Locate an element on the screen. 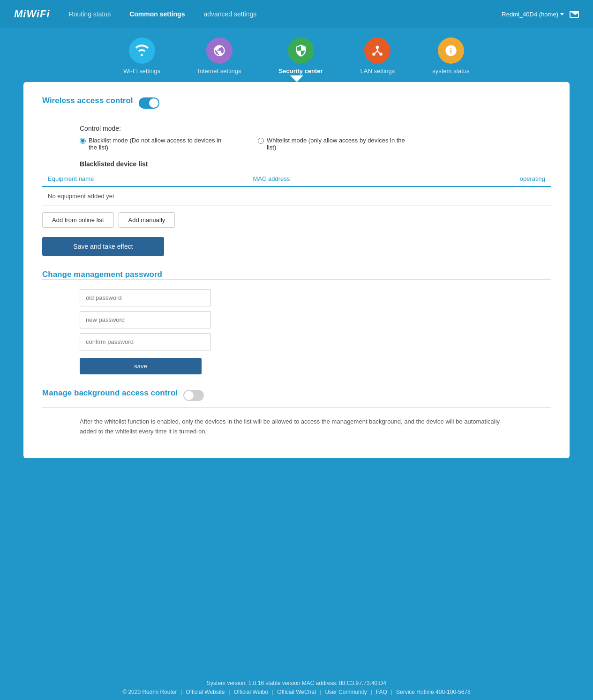 The height and width of the screenshot is (700, 593). device-list-title: Blacklisted device list is located at coordinates (296, 164).